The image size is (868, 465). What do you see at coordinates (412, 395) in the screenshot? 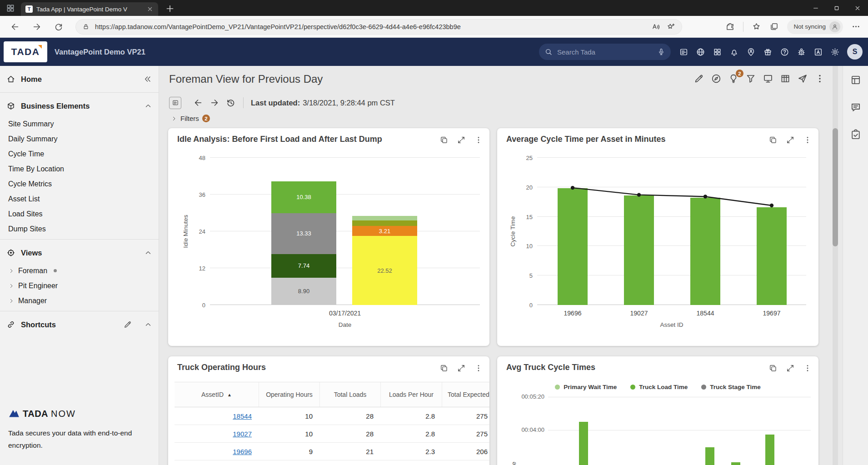
I see `column-header-loads-per-hour: Loads Per Hour` at bounding box center [412, 395].